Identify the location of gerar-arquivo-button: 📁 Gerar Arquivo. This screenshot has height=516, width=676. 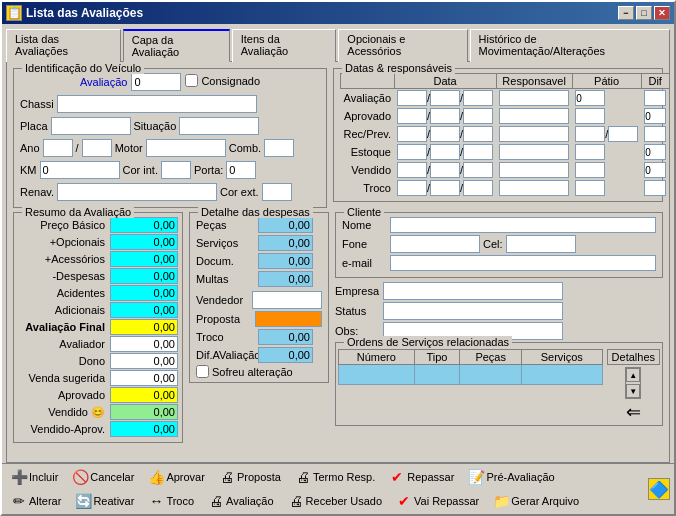
(536, 501).